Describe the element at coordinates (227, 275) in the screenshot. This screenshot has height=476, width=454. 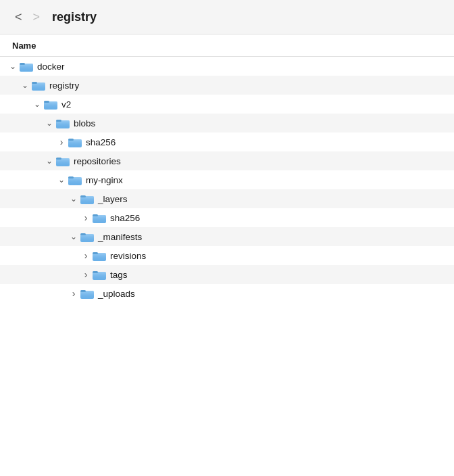
I see `list-item: tags` at that location.